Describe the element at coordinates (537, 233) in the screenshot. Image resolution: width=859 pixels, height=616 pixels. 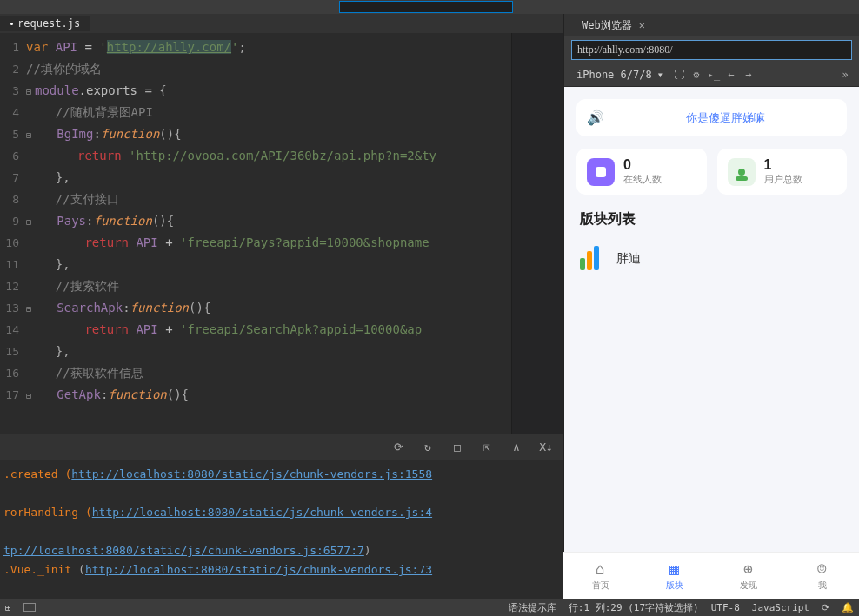
I see `minimap` at that location.